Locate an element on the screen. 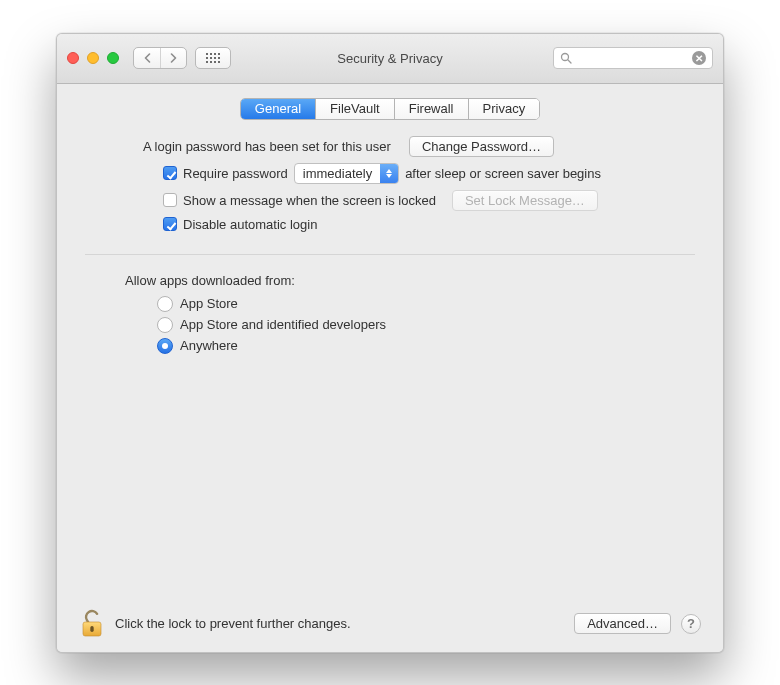  search-icon is located at coordinates (566, 58).